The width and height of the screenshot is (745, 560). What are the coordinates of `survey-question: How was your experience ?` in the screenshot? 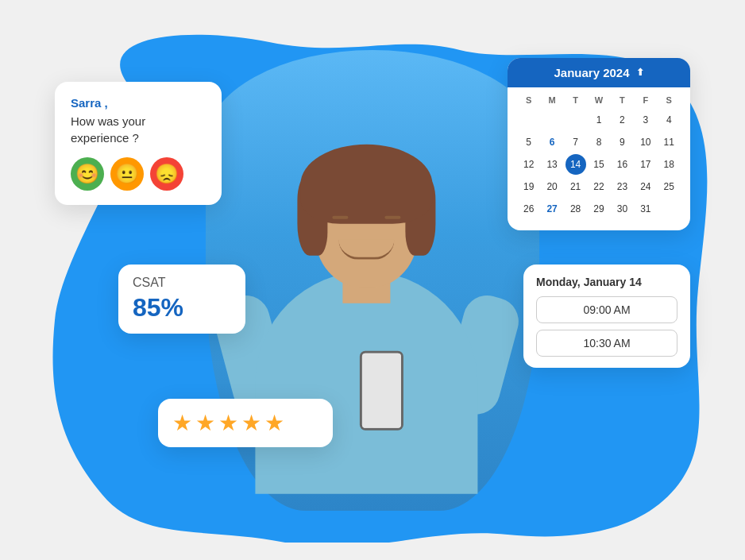 It's located at (138, 129).